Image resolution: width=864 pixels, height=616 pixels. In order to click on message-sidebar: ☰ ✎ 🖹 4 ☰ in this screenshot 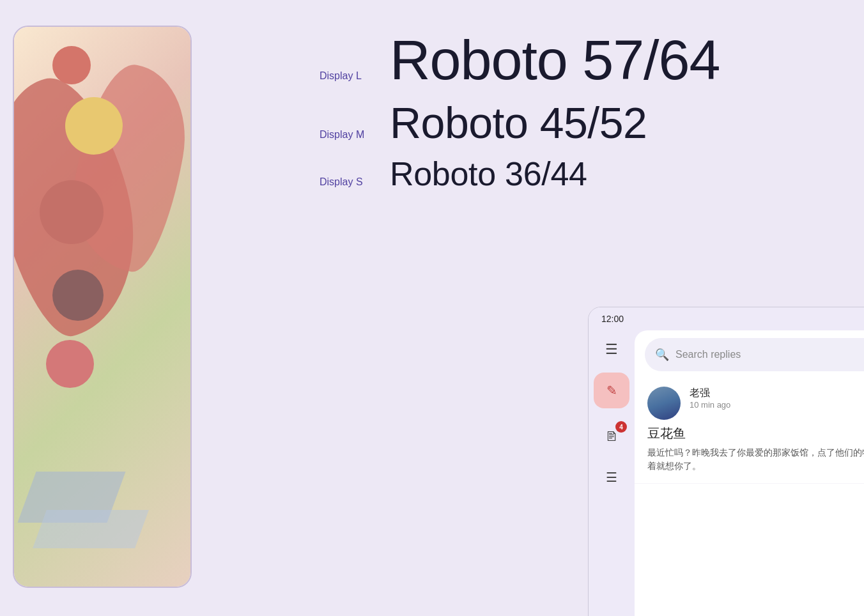, I will do `click(612, 473)`.